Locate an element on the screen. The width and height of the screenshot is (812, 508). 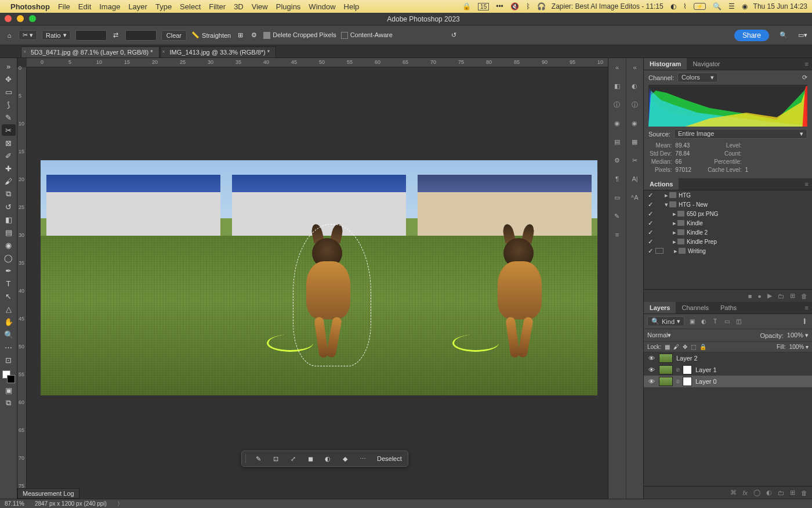
layer-row: 👁⎚Layer 0 is located at coordinates (728, 381).